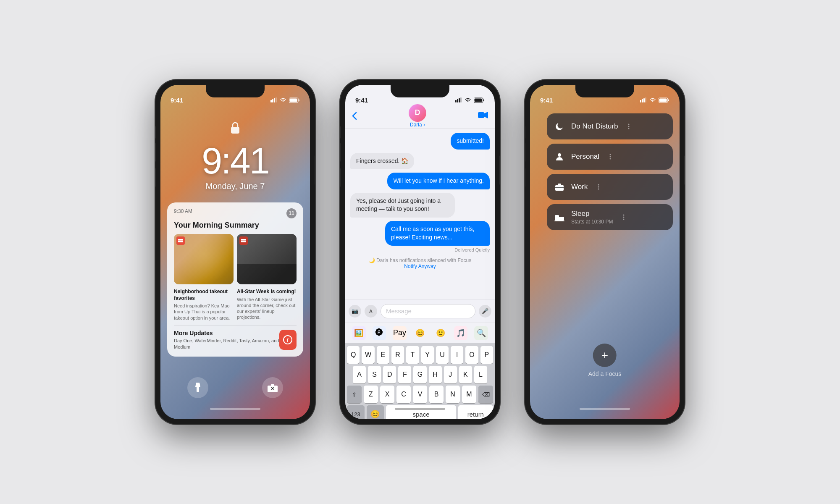  Describe the element at coordinates (360, 375) in the screenshot. I see `key-a: A` at that location.